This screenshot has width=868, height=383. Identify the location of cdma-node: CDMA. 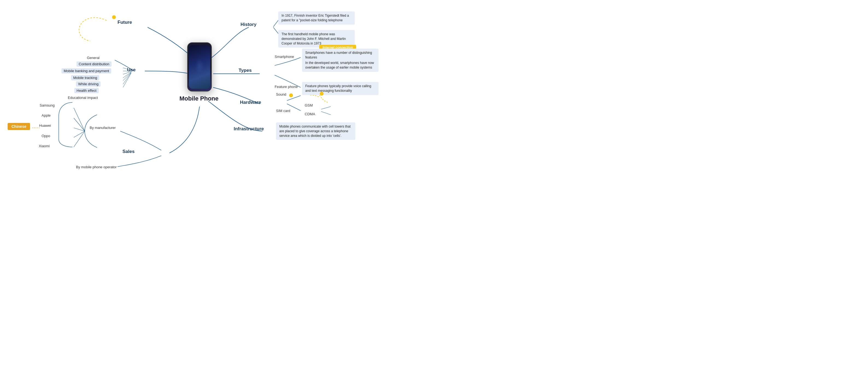
(310, 114).